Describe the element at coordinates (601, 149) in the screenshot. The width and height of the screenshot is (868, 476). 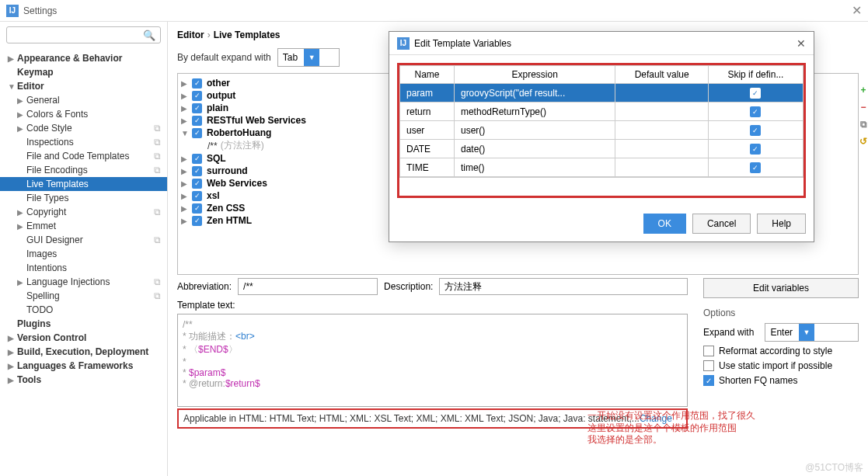
I see `table-row: DATEdate()✓` at that location.